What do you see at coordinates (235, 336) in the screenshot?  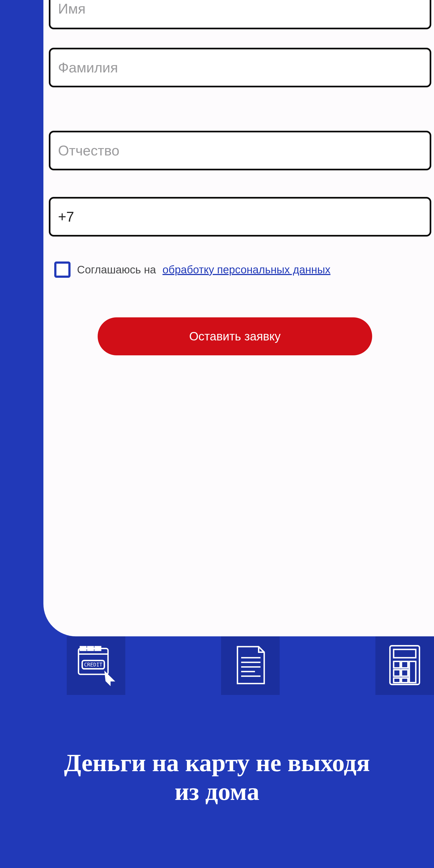 I see `submit-button: Оставить заявку` at bounding box center [235, 336].